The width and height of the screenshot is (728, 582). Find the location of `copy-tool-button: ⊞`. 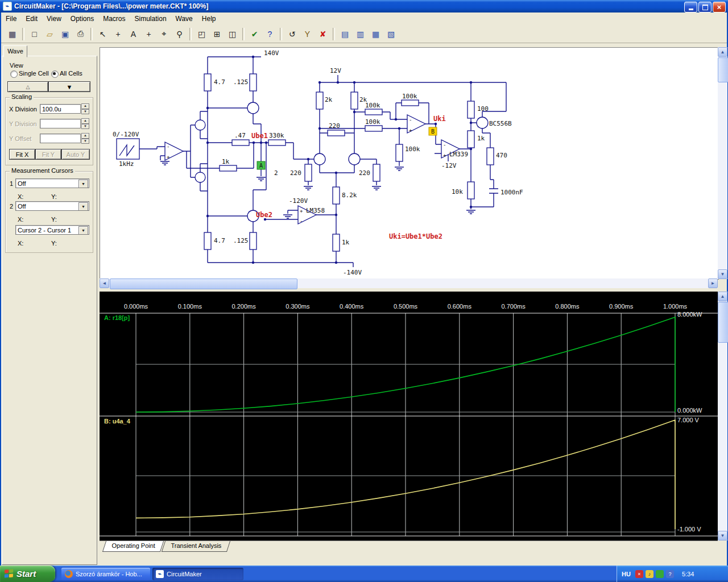

copy-tool-button: ⊞ is located at coordinates (217, 34).